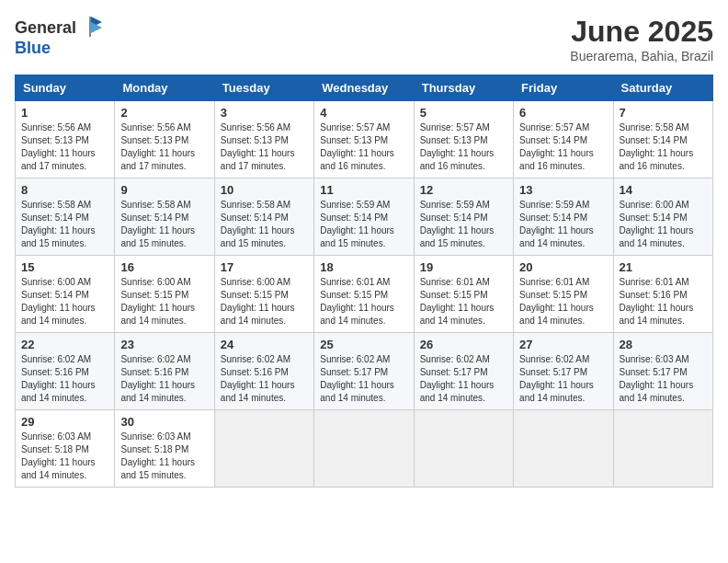 The image size is (728, 563). What do you see at coordinates (165, 449) in the screenshot?
I see `calendar-cell: 30 Sunrise: 6:03 AMSunset: 5:18 PMDaylig…` at bounding box center [165, 449].